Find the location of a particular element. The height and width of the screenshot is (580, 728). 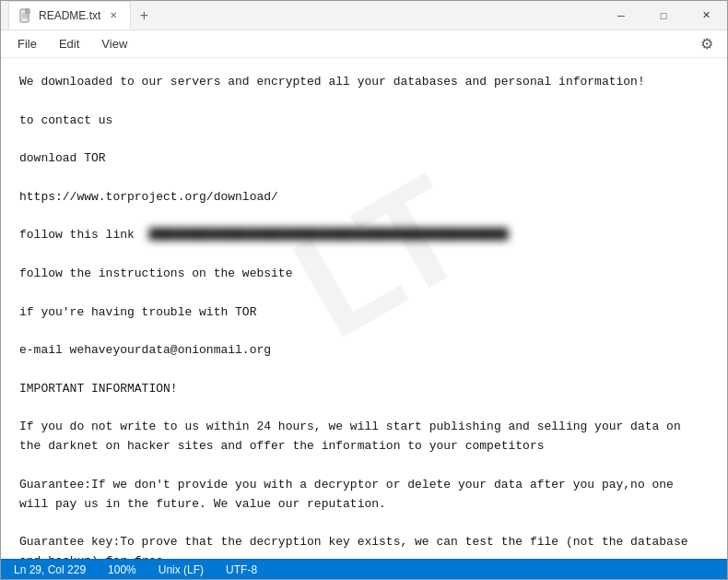

menu-file: File is located at coordinates (28, 44).